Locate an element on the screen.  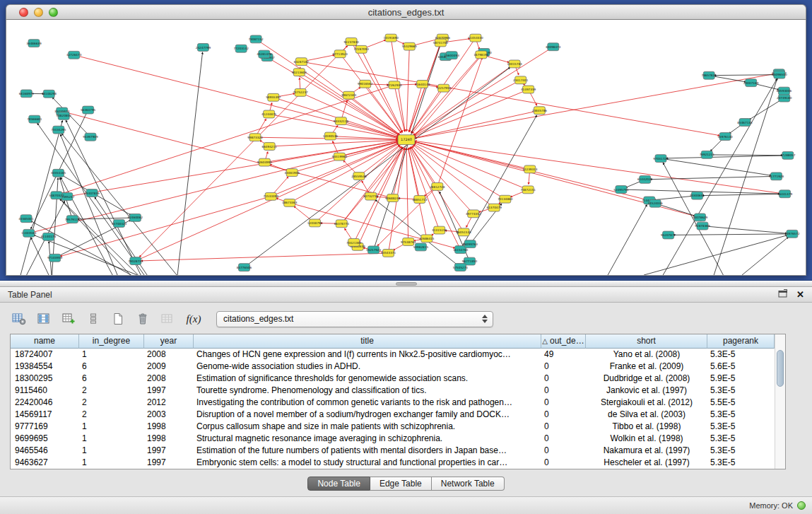
float-panel-icon is located at coordinates (783, 294).